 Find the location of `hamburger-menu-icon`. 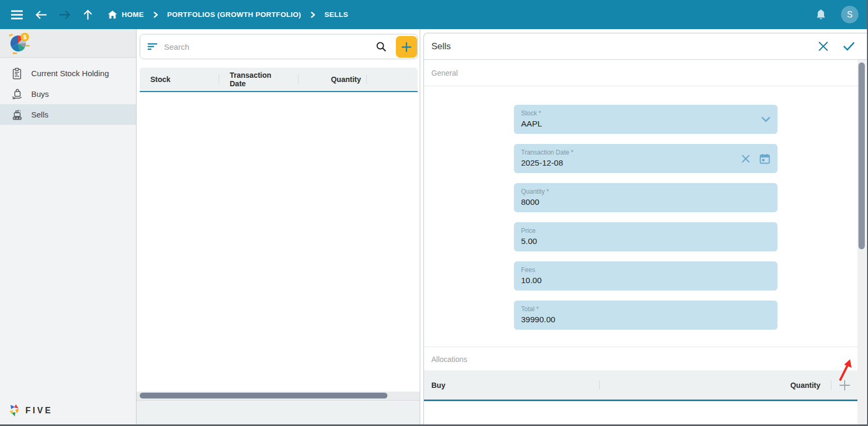

hamburger-menu-icon is located at coordinates (17, 15).